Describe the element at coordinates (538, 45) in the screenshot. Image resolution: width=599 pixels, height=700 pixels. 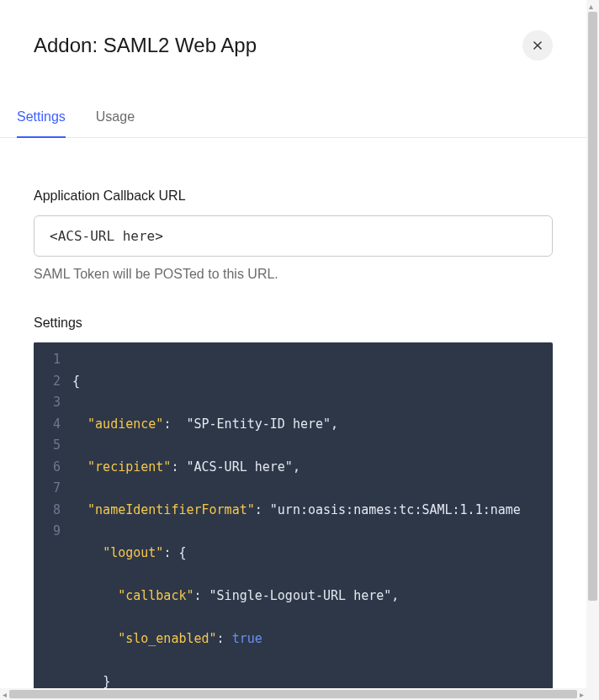
I see `close-icon` at that location.